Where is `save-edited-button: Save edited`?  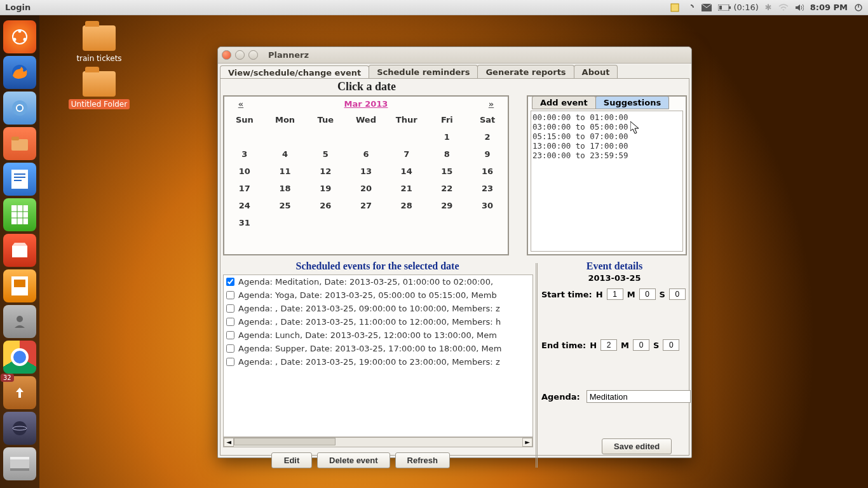 save-edited-button: Save edited is located at coordinates (637, 446).